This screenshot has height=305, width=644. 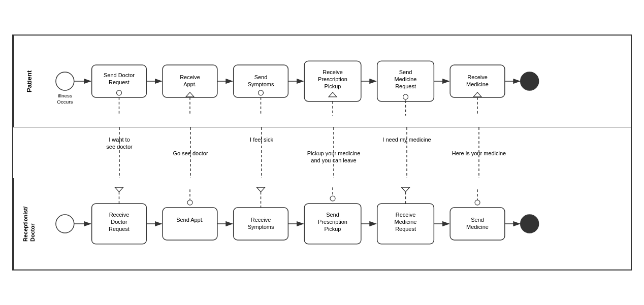 I want to click on patient-start-event, so click(x=65, y=81).